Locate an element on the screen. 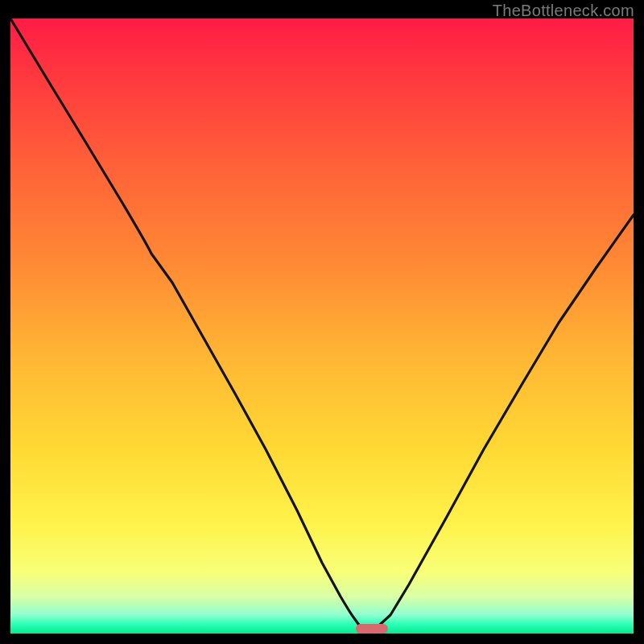 The image size is (644, 644). bottleneck-marker is located at coordinates (372, 629).